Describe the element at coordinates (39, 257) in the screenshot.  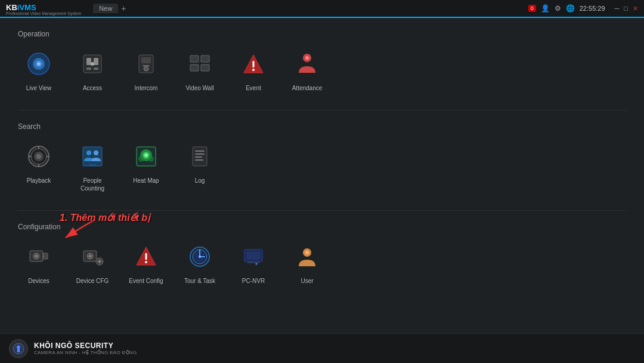
I see `devices-icon` at that location.